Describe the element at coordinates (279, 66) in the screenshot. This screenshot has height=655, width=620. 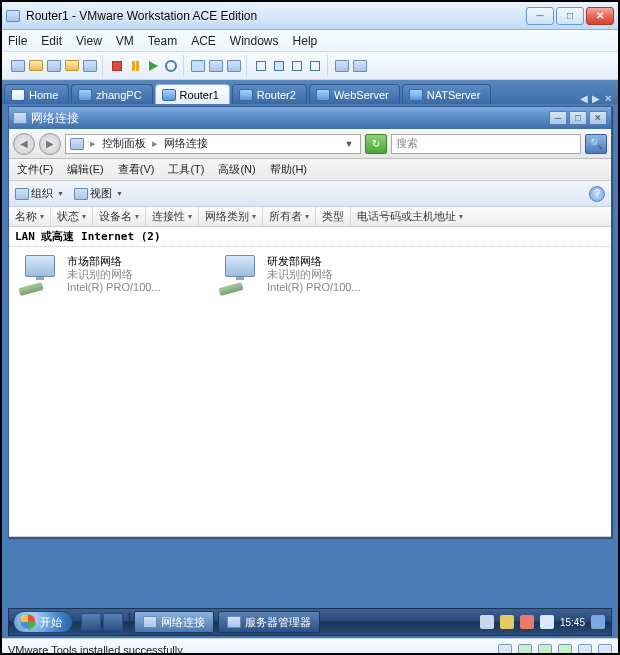
I see `quick-switch-icon` at that location.